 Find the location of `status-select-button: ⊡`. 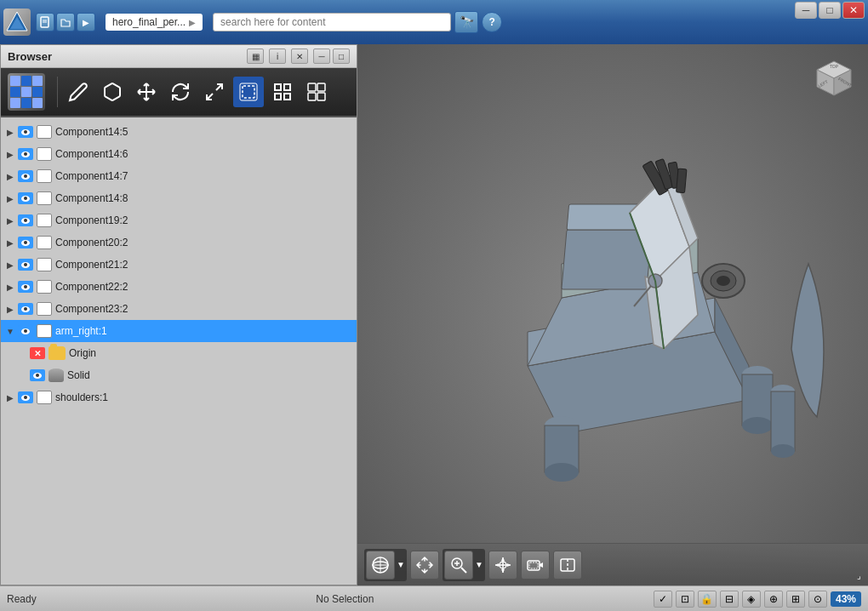

status-select-button: ⊡ is located at coordinates (685, 599).